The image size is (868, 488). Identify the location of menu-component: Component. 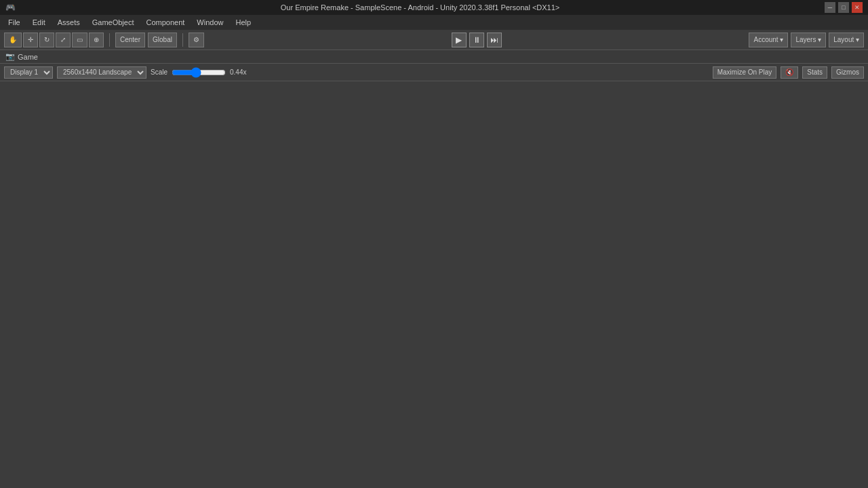
(165, 22).